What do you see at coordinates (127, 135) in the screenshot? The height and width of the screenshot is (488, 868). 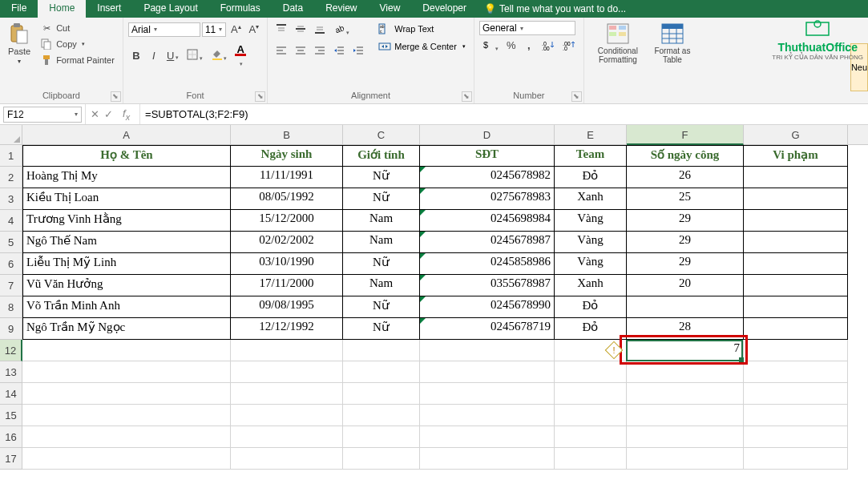 I see `col-header-A: A` at bounding box center [127, 135].